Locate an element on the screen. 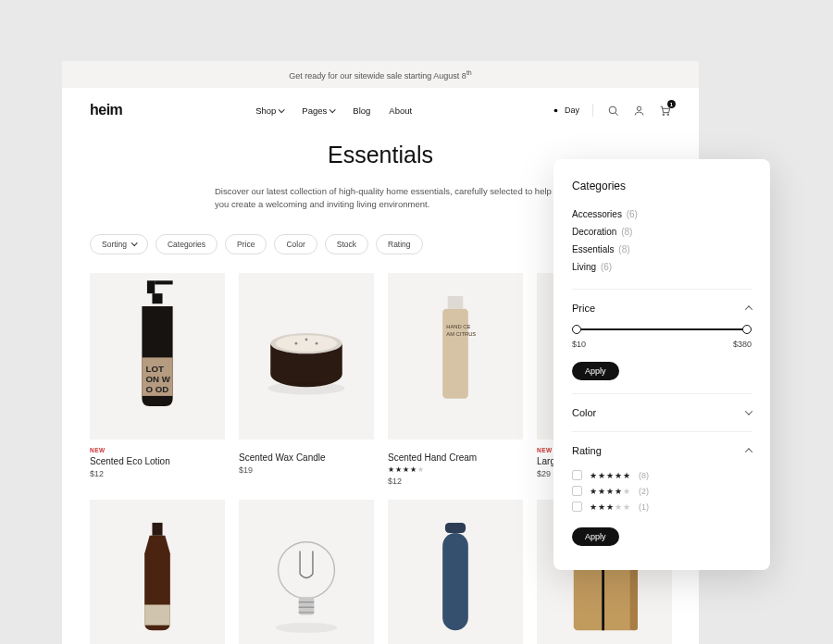  rating-count: (1) is located at coordinates (644, 507).